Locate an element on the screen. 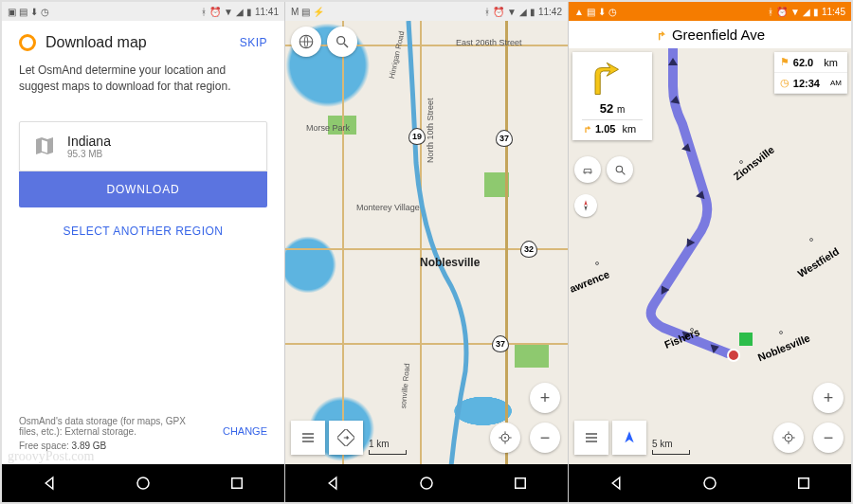 This screenshot has height=504, width=853. compass-button is located at coordinates (586, 206).